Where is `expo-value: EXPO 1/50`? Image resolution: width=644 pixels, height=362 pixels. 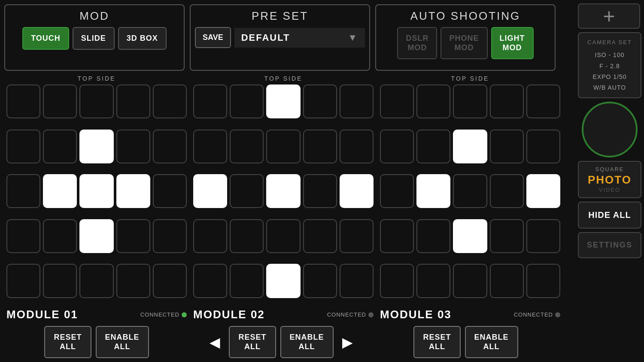
expo-value: EXPO 1/50 is located at coordinates (610, 77).